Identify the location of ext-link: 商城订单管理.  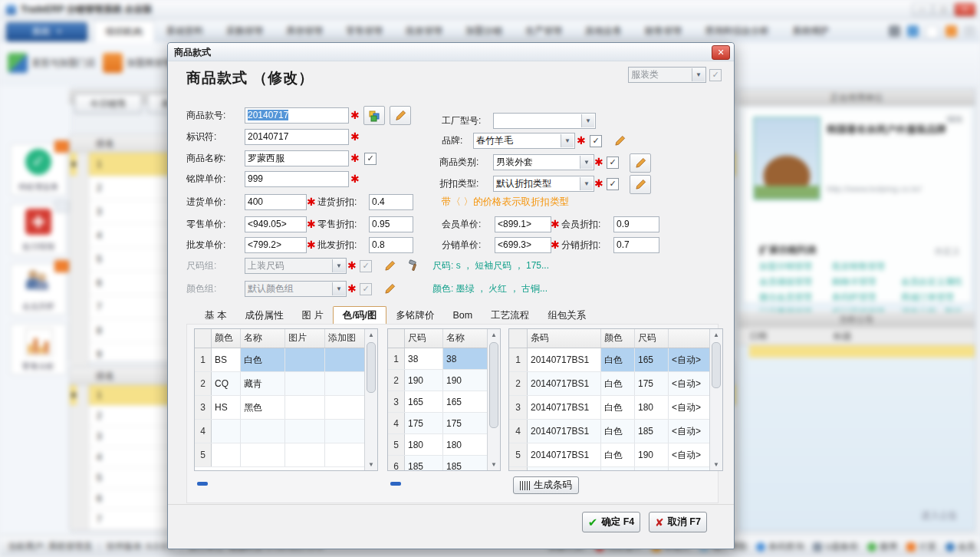
(928, 298).